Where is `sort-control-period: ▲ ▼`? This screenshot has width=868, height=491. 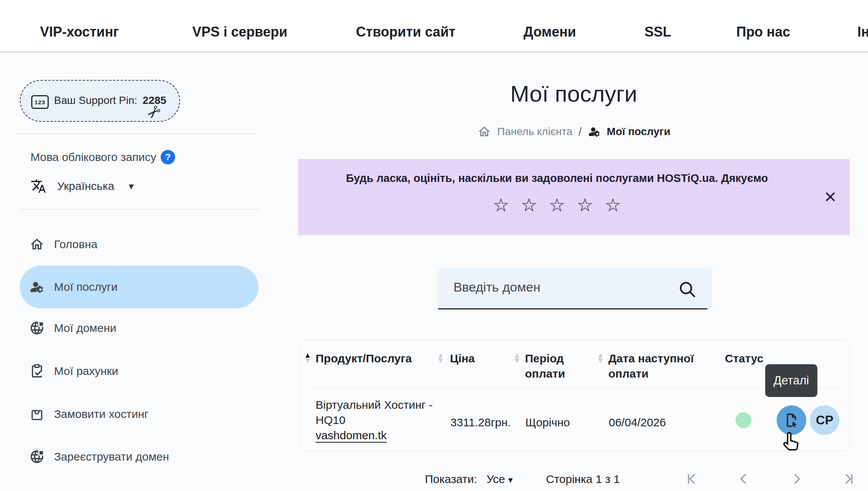 sort-control-period: ▲ ▼ is located at coordinates (517, 358).